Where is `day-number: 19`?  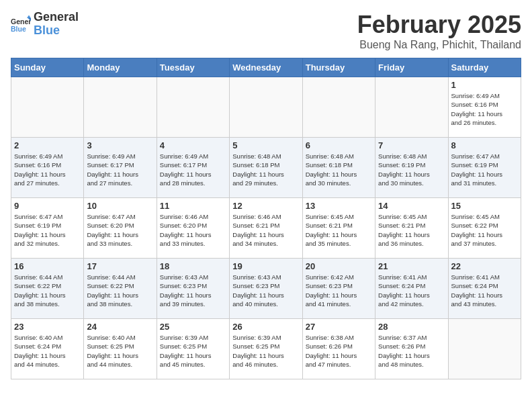
day-number: 19 is located at coordinates (266, 266).